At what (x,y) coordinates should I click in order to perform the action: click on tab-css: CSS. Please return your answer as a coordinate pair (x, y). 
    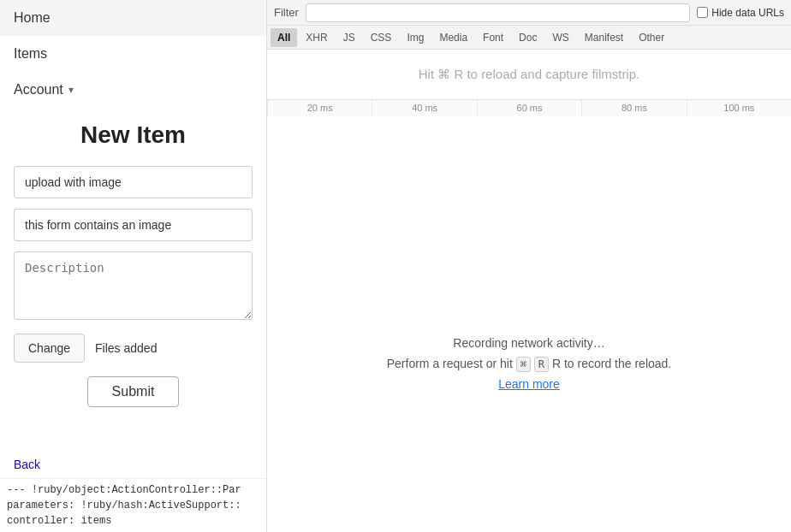
    Looking at the image, I should click on (382, 38).